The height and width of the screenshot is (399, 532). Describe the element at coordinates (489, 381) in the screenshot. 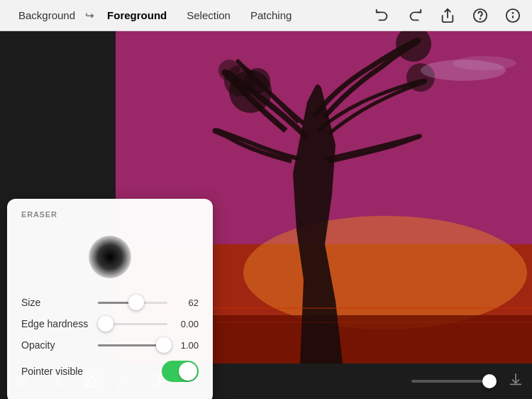

I see `bottom-size-thumb` at that location.